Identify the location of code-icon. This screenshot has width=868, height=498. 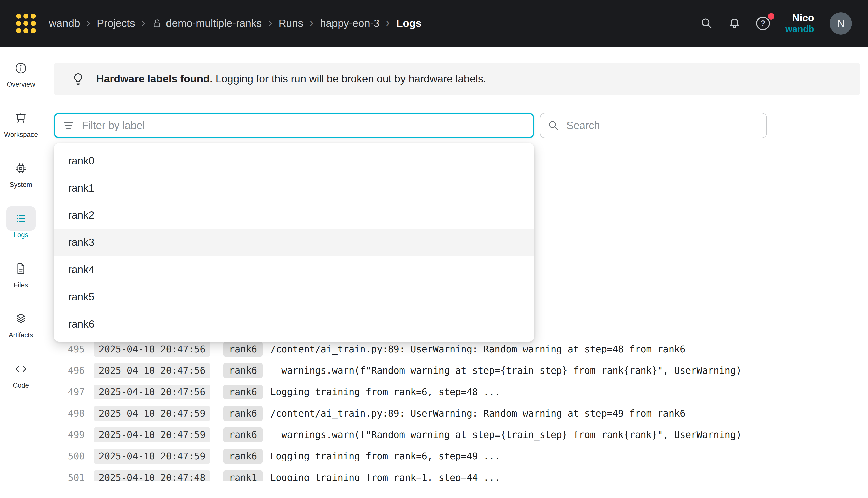
(21, 369).